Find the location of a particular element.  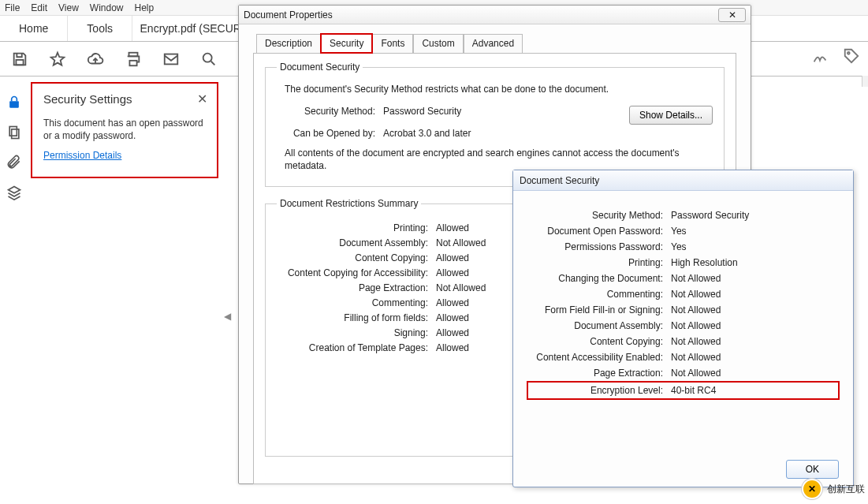

print-icon is located at coordinates (133, 59).